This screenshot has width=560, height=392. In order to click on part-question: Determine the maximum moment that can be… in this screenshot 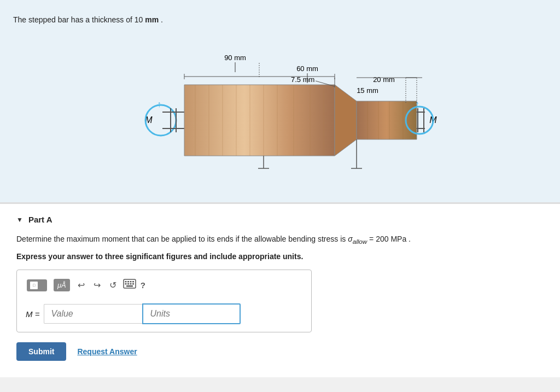, I will do `click(280, 239)`.